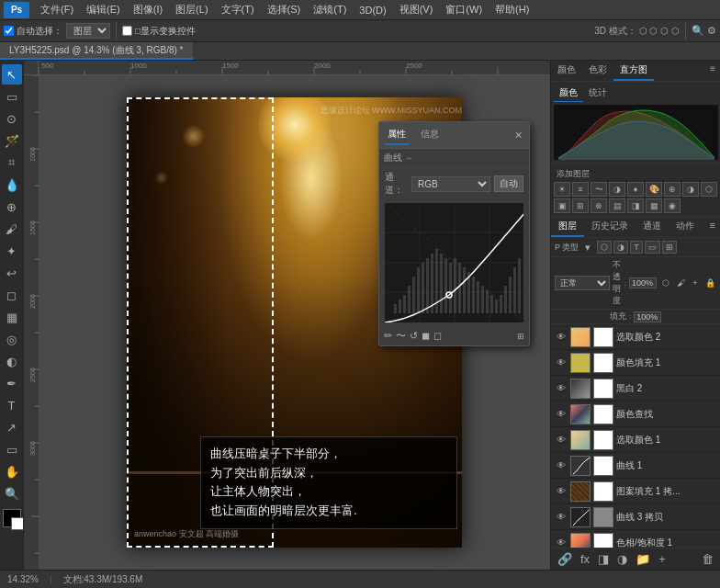  Describe the element at coordinates (617, 206) in the screenshot. I see `adj-posterize: ▤` at that location.